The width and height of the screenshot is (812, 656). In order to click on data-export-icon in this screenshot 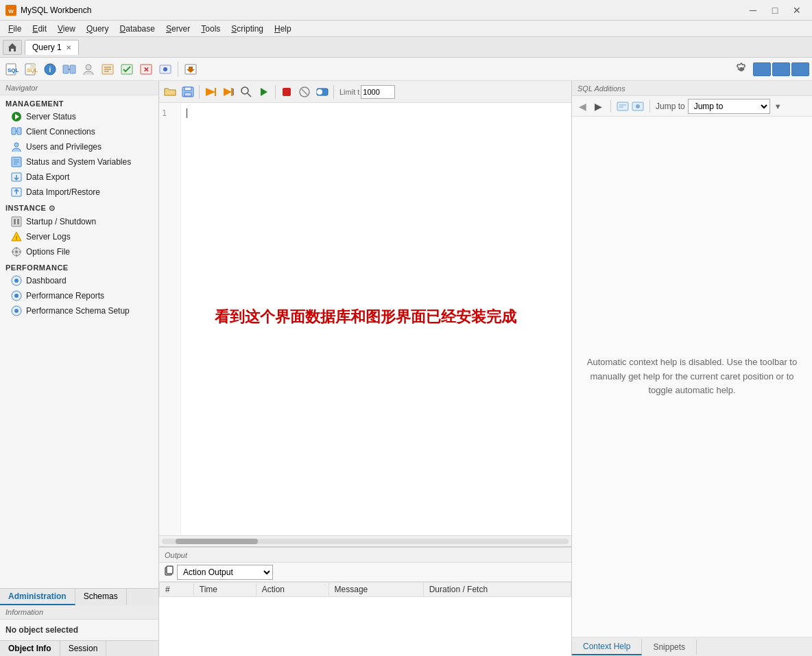, I will do `click(16, 177)`.